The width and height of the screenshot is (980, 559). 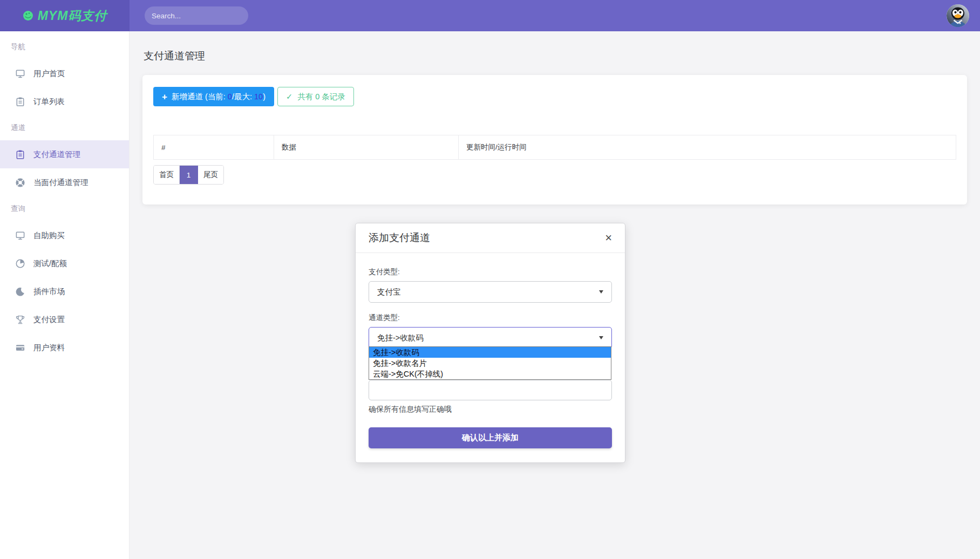 What do you see at coordinates (490, 363) in the screenshot?
I see `dropdown-option-shoukuanmingpian: 免挂->收款名片` at bounding box center [490, 363].